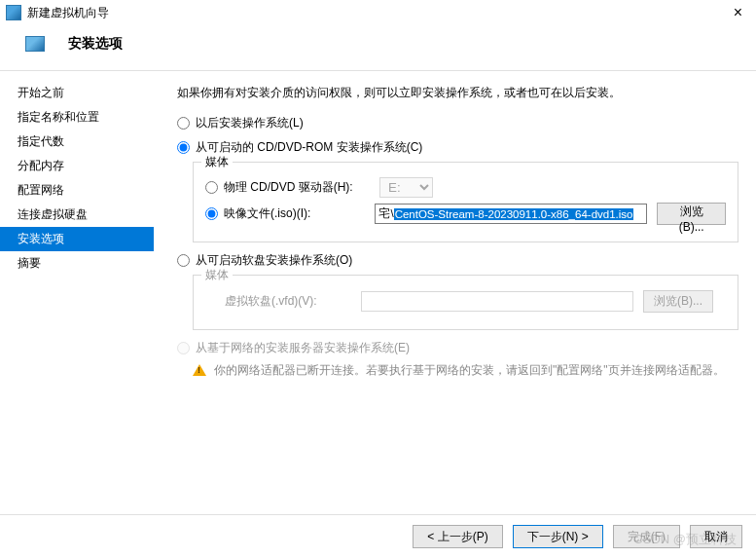  What do you see at coordinates (212, 214) in the screenshot?
I see `radio-iso-file` at bounding box center [212, 214].